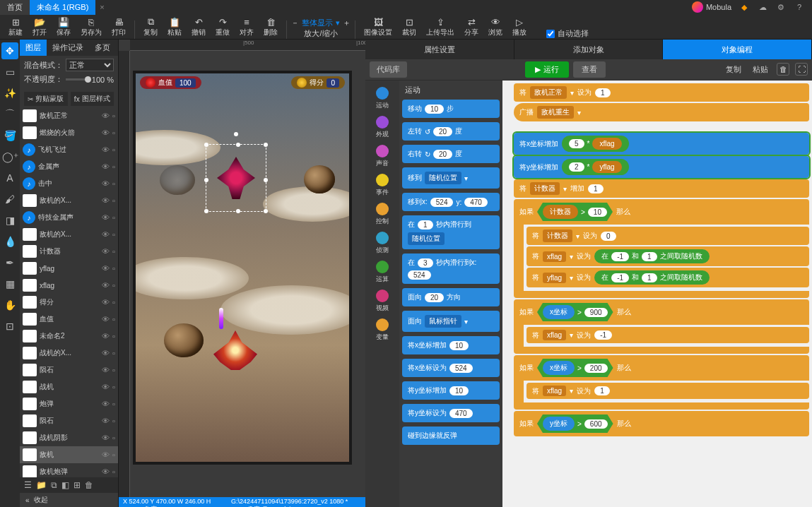 The width and height of the screenshot is (812, 507). I want to click on brush-tool: 🖌, so click(10, 199).